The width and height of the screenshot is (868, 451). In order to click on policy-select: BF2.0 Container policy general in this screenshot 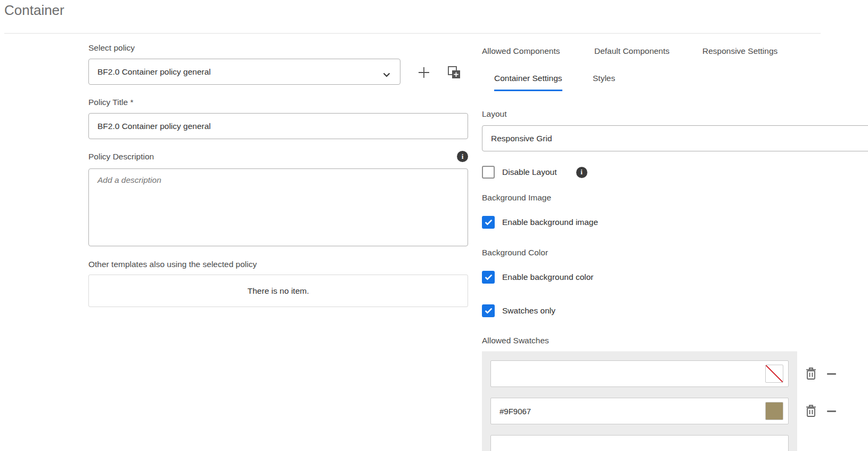, I will do `click(244, 71)`.